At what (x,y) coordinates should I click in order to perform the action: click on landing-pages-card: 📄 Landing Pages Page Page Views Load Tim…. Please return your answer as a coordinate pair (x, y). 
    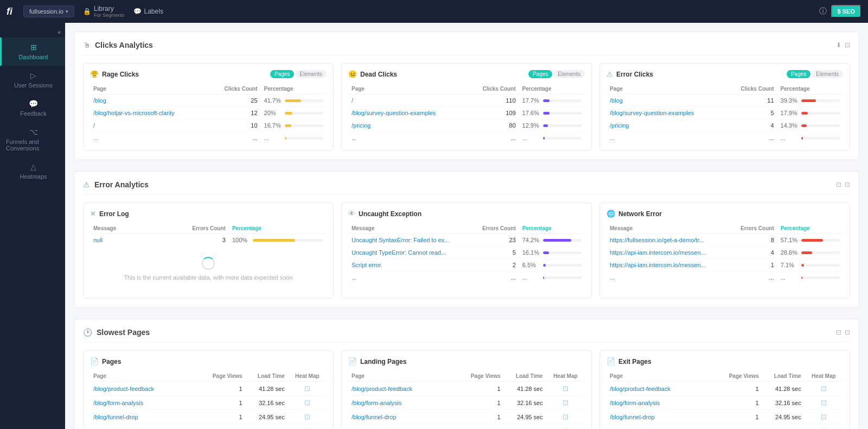
    Looking at the image, I should click on (467, 390).